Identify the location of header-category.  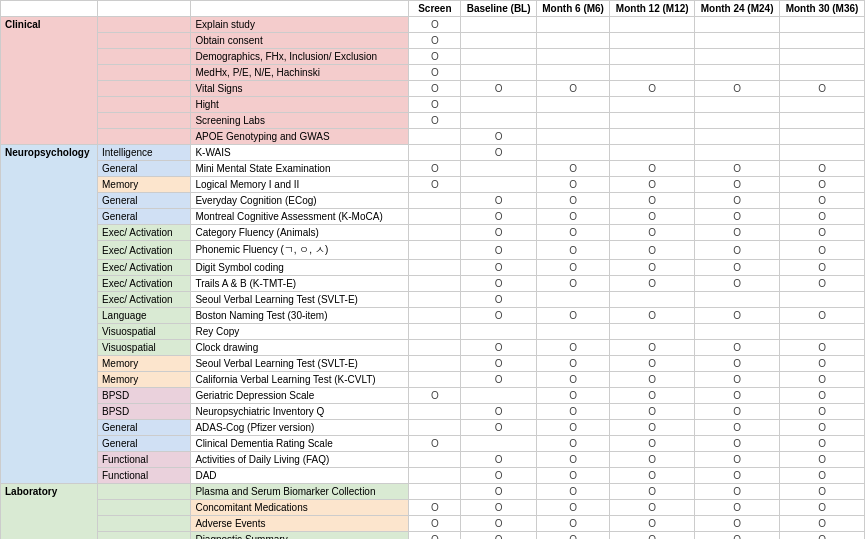
(50, 9).